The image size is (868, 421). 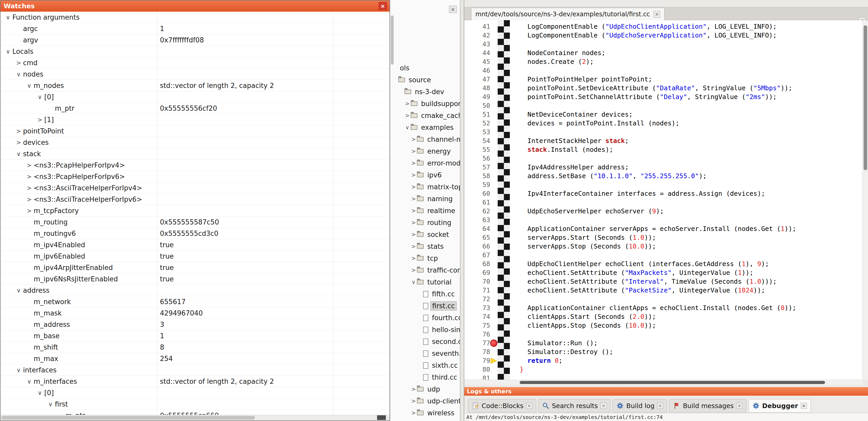 What do you see at coordinates (477, 176) in the screenshot?
I see `line-number: 58` at bounding box center [477, 176].